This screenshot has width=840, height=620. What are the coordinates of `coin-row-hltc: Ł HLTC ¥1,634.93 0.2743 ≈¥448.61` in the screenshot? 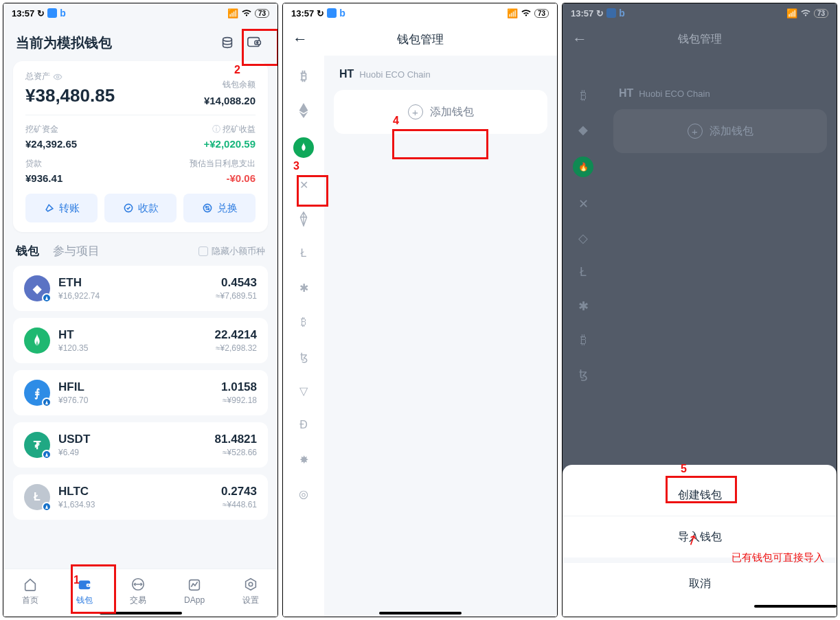 It's located at (140, 497).